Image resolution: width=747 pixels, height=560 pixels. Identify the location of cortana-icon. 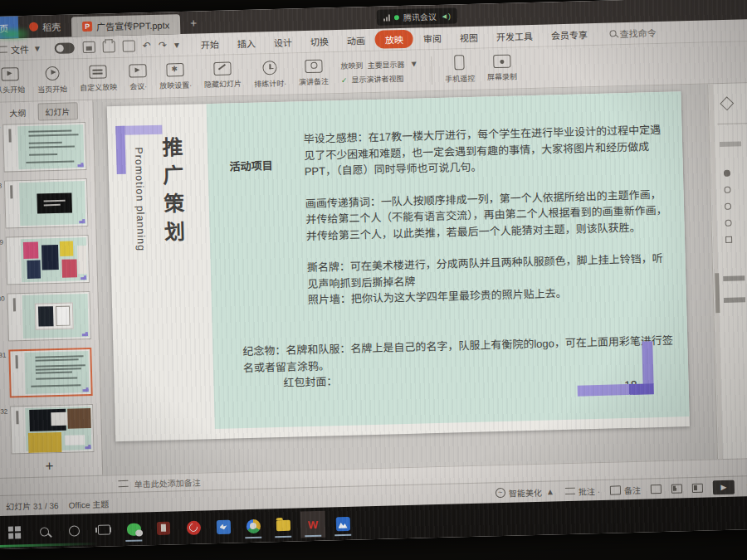
(73, 531).